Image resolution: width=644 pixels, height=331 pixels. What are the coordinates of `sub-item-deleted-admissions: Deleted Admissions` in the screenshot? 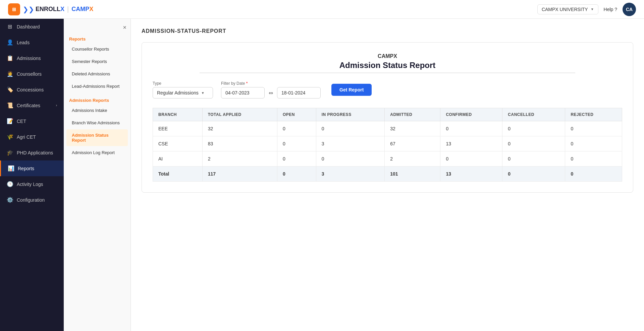 It's located at (97, 74).